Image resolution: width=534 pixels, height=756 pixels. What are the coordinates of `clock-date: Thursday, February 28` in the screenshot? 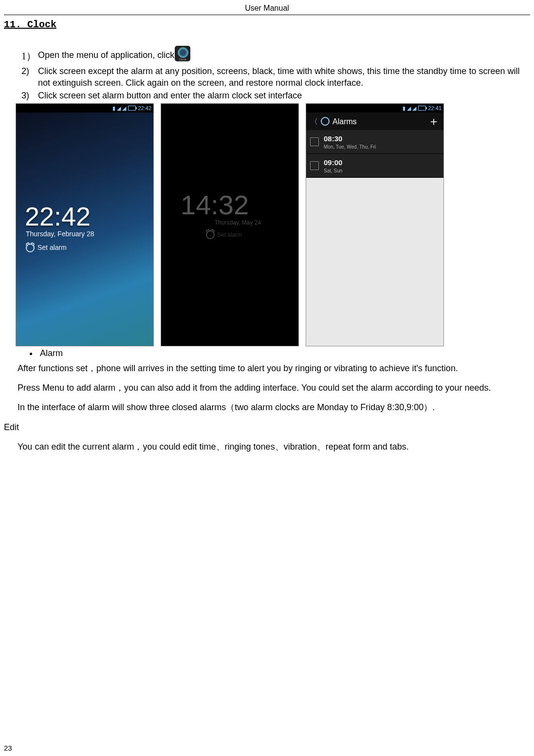 It's located at (60, 234).